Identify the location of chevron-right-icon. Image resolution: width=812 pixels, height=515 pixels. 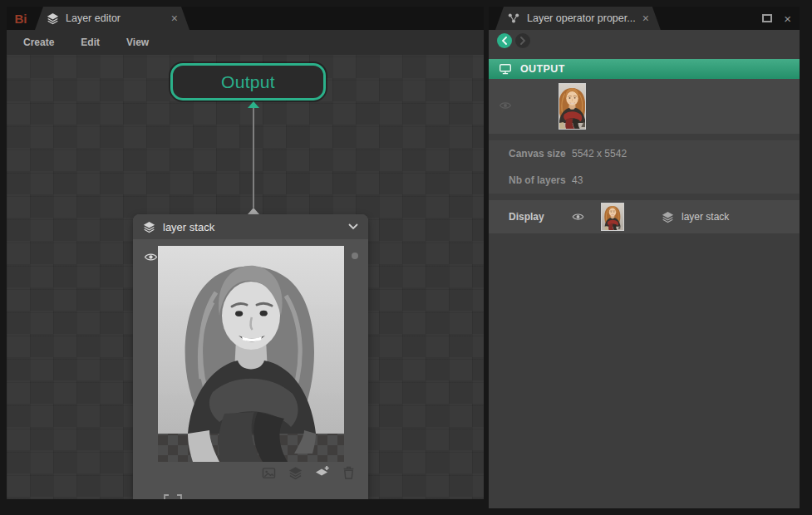
(523, 41).